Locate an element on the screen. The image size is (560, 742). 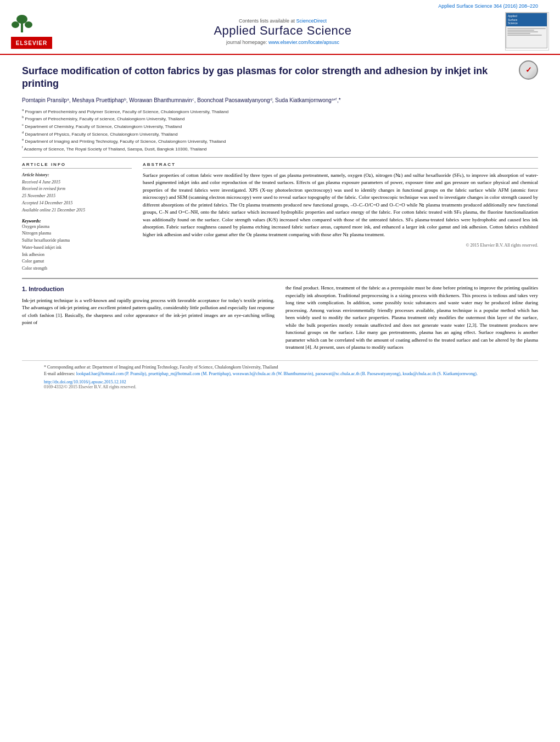
keyword-4: Water-based inkjet ink is located at coordinates (77, 248).